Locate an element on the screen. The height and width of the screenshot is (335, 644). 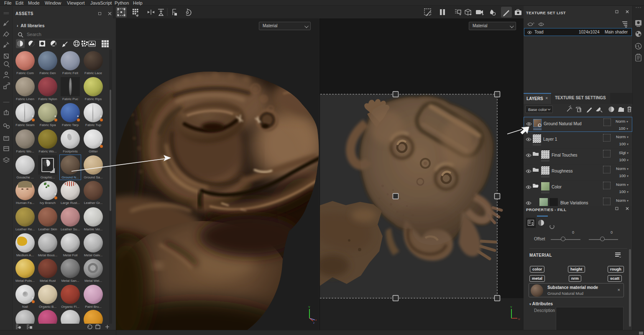
svg-text: U is located at coordinates (519, 319).